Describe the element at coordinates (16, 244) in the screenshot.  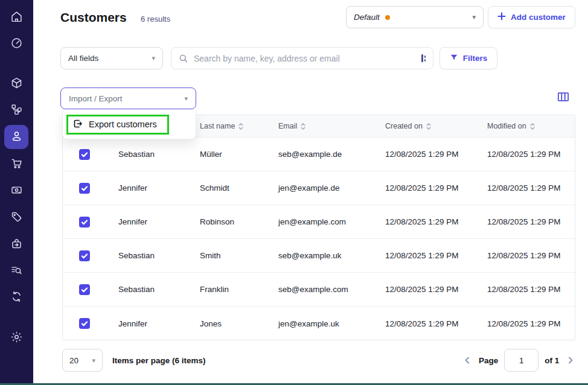
I see `sidebar-item-gift-cards` at that location.